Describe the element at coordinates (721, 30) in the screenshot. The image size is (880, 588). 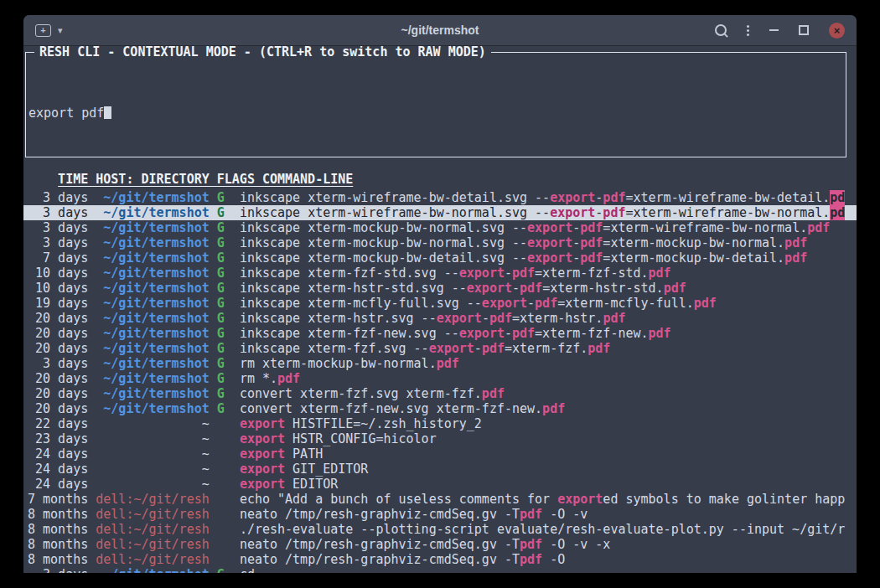
I see `search-button` at that location.